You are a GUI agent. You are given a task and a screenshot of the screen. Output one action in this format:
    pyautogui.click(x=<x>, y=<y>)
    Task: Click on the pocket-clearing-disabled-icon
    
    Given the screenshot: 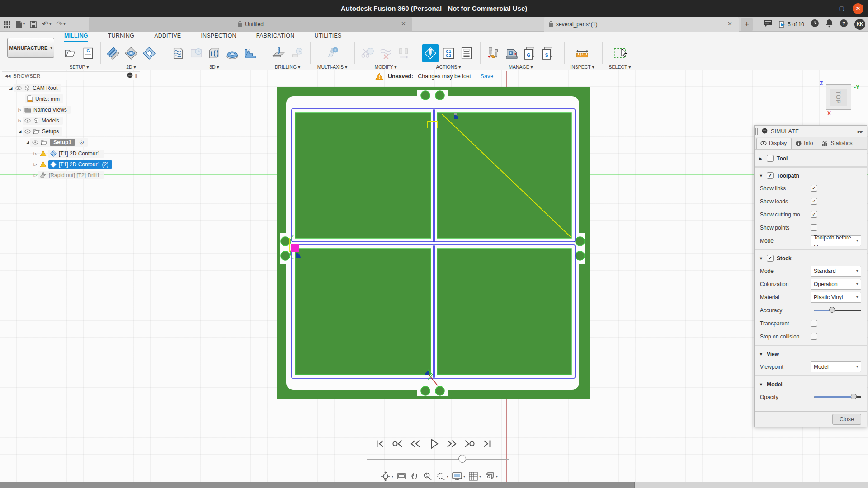 What is the action you would take?
    pyautogui.click(x=196, y=53)
    